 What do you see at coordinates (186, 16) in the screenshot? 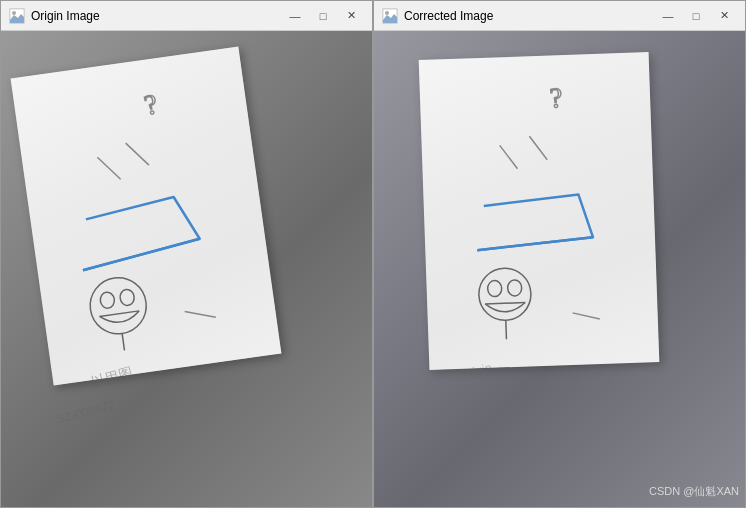
I see `title-bar-origin: Origin Image — □ ✕` at bounding box center [186, 16].